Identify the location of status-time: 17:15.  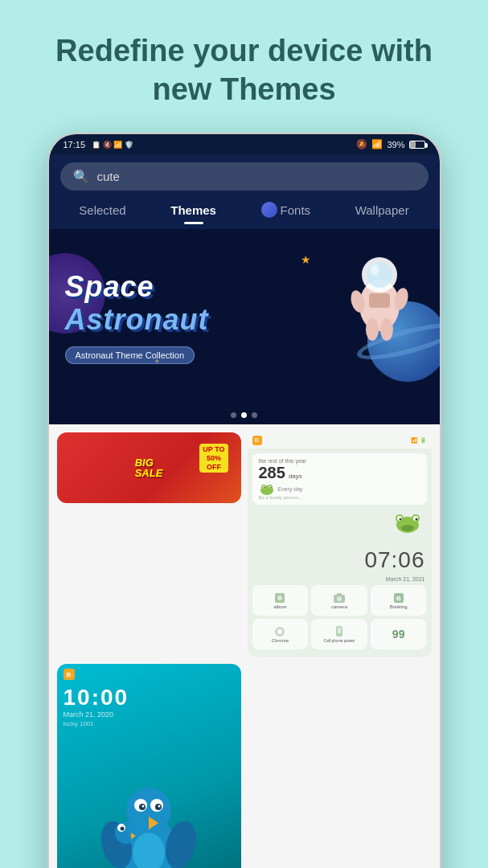
(75, 145).